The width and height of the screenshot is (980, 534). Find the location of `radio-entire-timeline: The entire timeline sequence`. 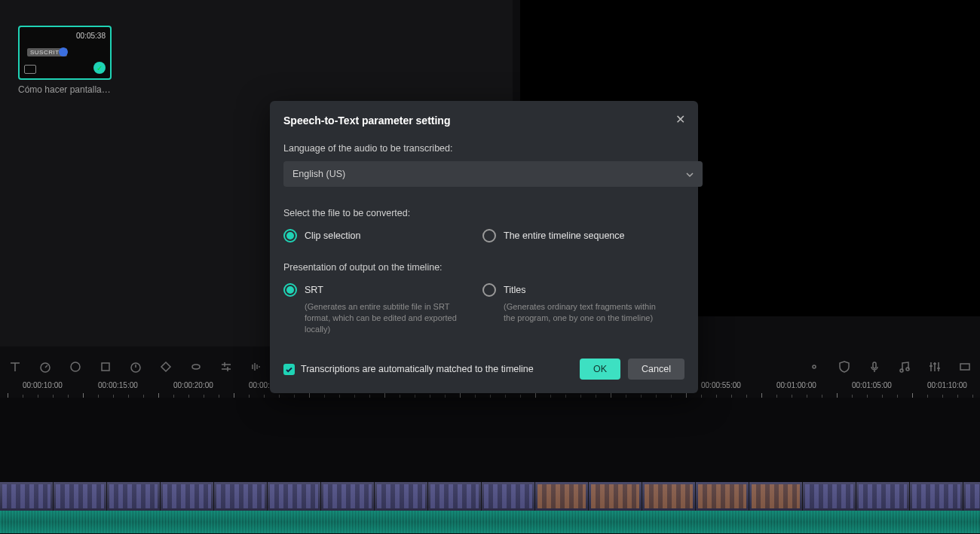

radio-entire-timeline: The entire timeline sequence is located at coordinates (583, 236).